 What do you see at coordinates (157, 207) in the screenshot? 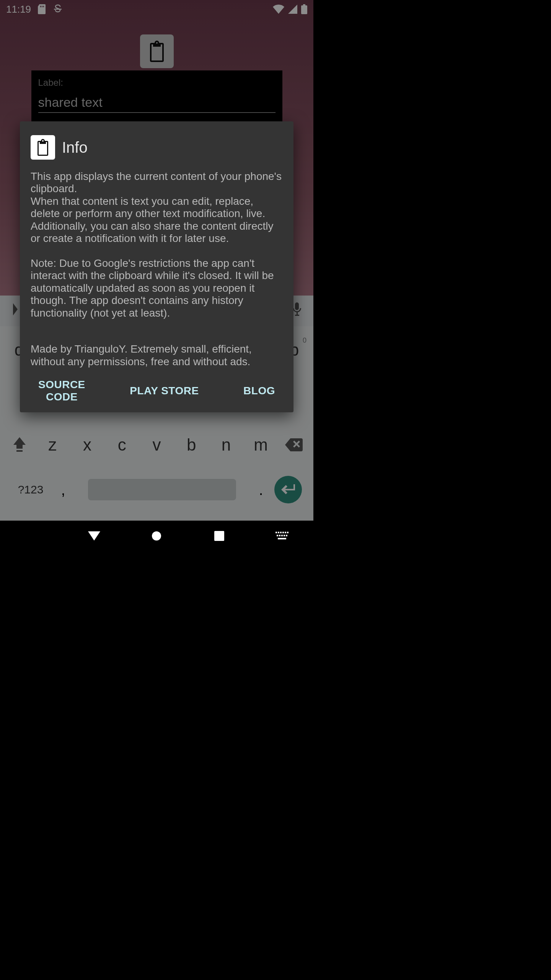
I see `dialog-paragraph-1: This app displays the current content of…` at bounding box center [157, 207].